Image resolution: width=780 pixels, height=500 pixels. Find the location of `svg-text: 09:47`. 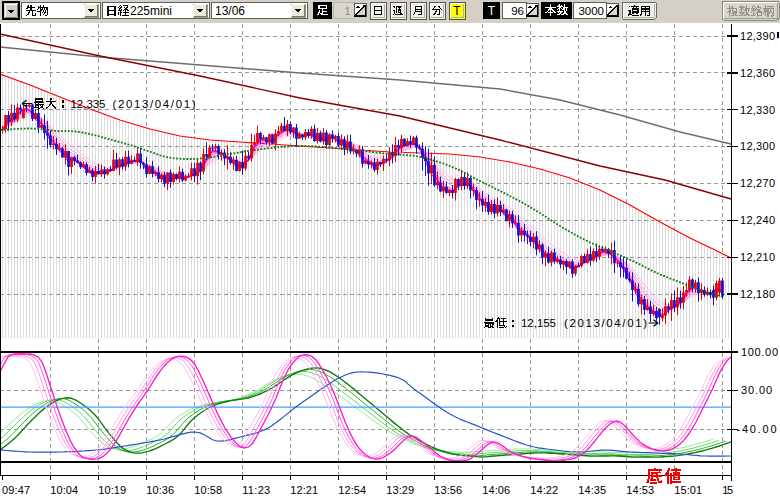

svg-text: 09:47 is located at coordinates (16, 490).